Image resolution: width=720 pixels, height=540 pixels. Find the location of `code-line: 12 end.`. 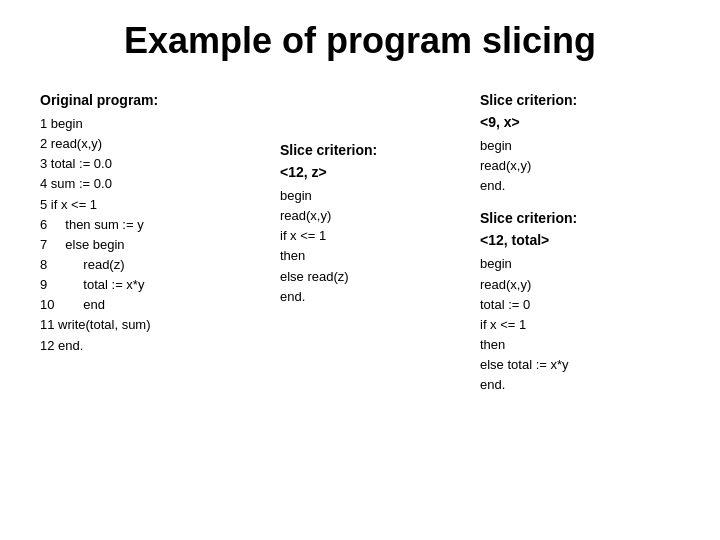

code-line: 12 end. is located at coordinates (150, 346).